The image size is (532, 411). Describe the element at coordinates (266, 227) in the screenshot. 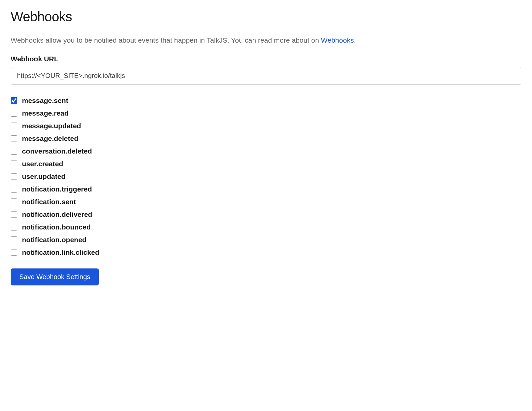

I see `event-row: notification.bounced` at that location.